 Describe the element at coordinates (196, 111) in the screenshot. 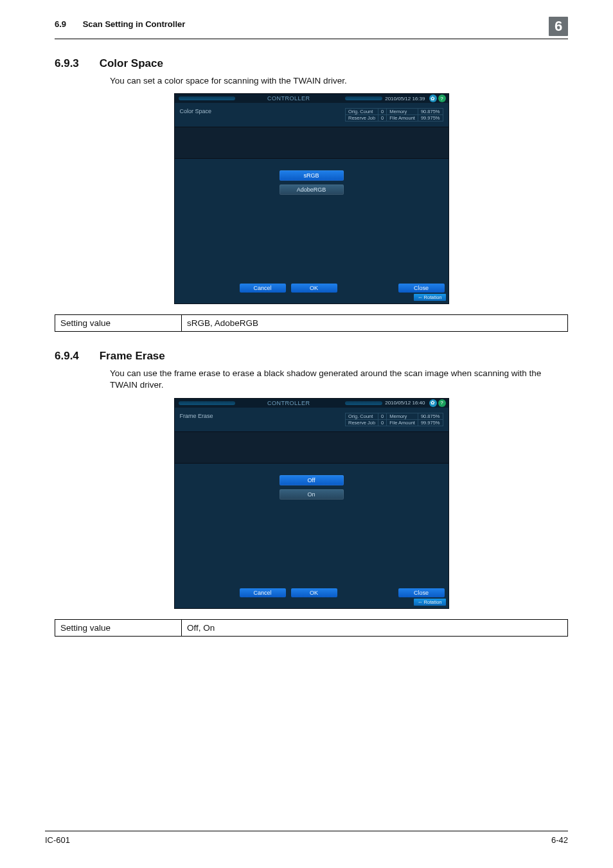

I see `panel-subtitle: Color Space` at that location.